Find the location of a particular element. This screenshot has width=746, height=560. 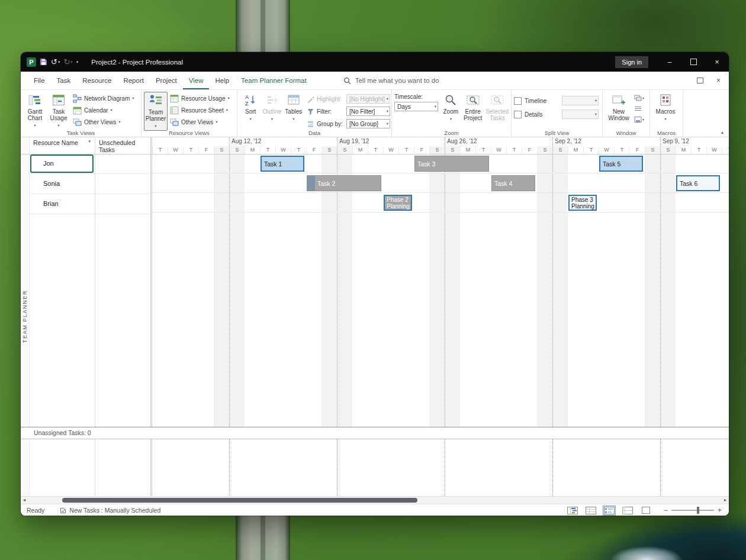

tab-team-planner-format: Team Planner Format is located at coordinates (274, 81).